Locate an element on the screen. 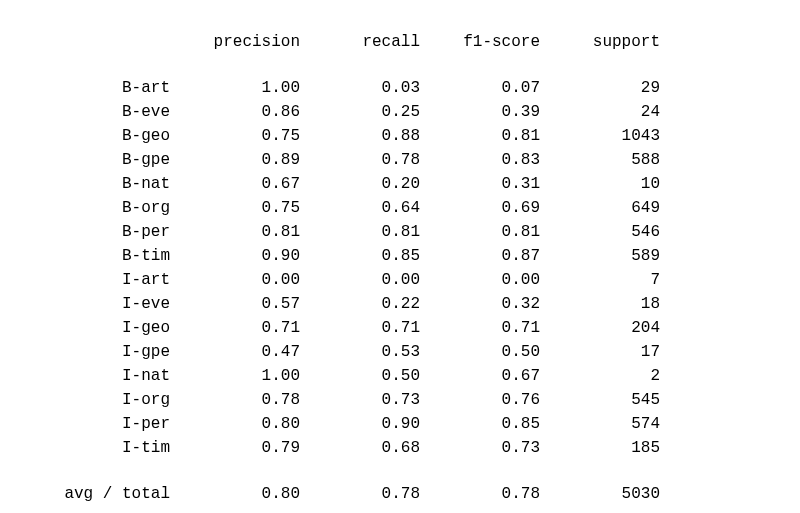 The height and width of the screenshot is (513, 800). summary-row: avg / total 0.80 0.78 0.78 5030 is located at coordinates (350, 494).